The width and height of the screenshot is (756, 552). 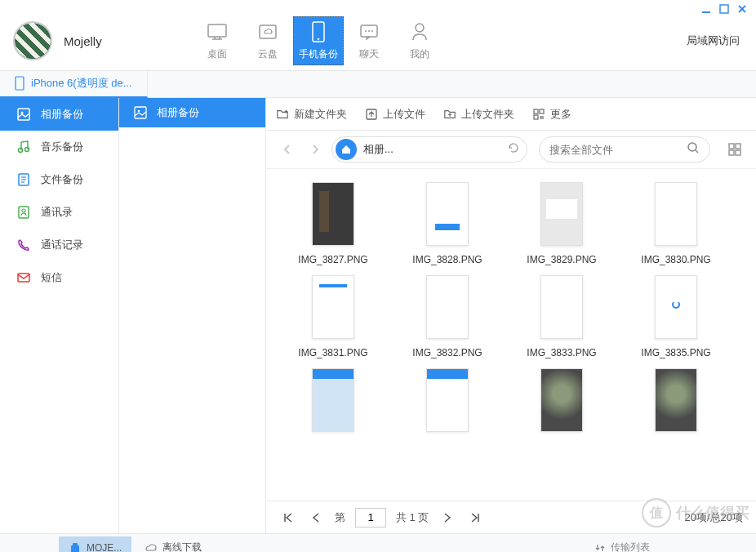 I want to click on prev-page-button, so click(x=316, y=518).